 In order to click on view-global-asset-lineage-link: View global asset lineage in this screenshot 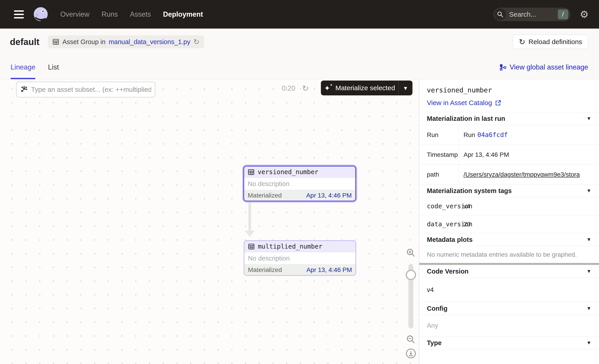, I will do `click(544, 67)`.